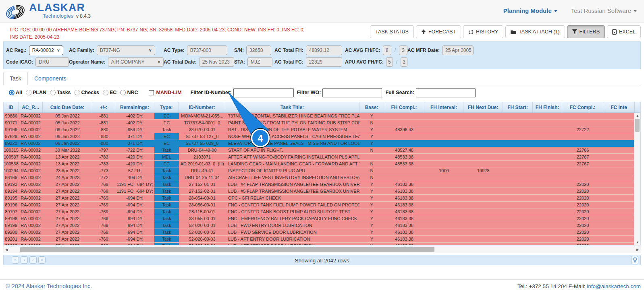  Describe the element at coordinates (438, 32) in the screenshot. I see `forecast-button: FORECAST` at that location.